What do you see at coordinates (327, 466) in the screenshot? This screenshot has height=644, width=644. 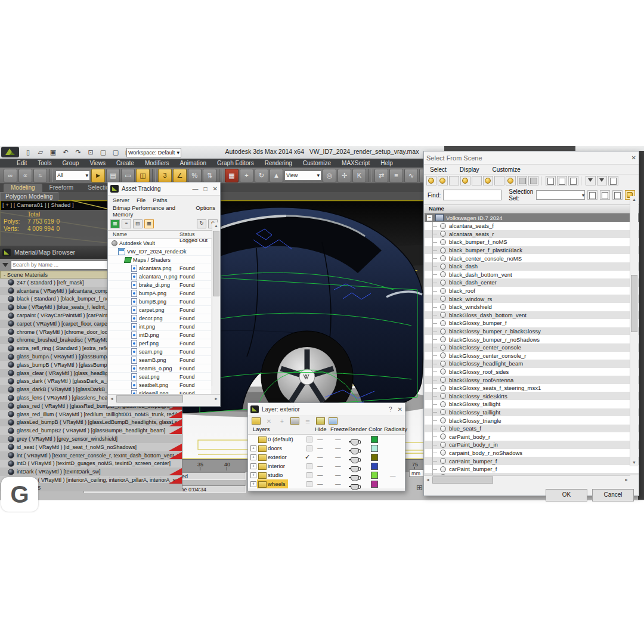 I see `layer-row-interior: +interior——` at bounding box center [327, 466].